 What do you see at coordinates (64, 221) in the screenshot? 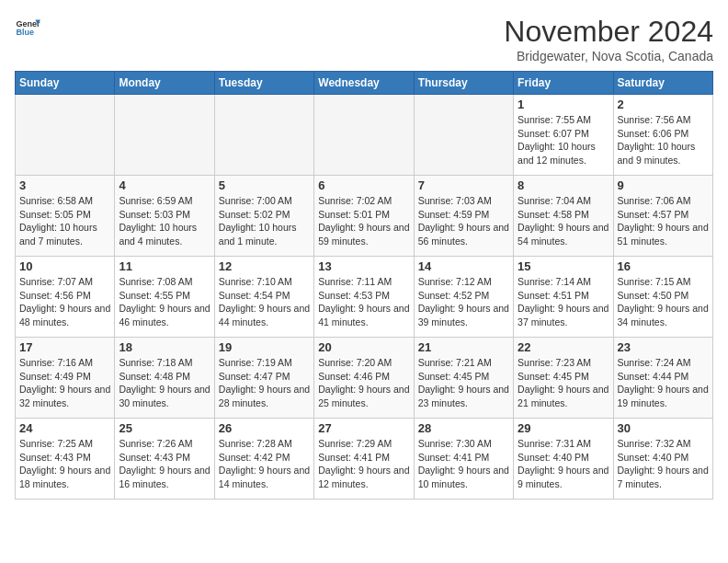
I see `day-info: Sunrise: 6:58 AM Sunset: 5:05 PM Dayligh…` at bounding box center [64, 221].